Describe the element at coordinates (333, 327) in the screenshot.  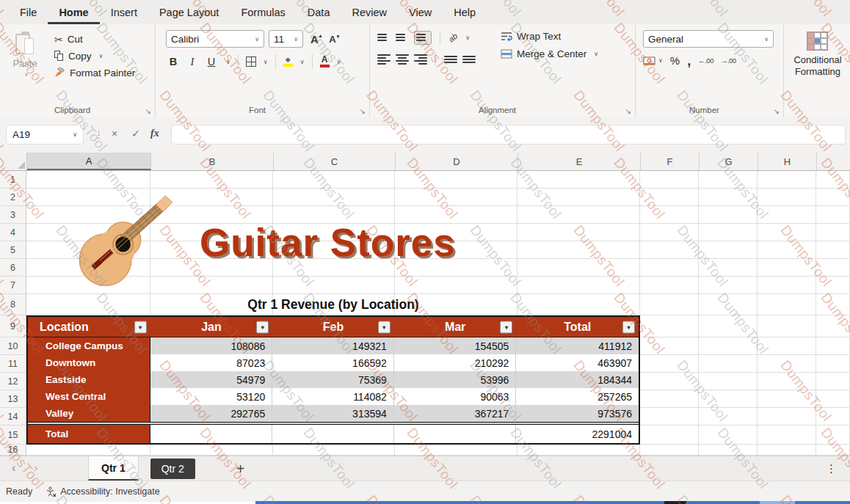
I see `table-header-feb: Feb▾` at that location.